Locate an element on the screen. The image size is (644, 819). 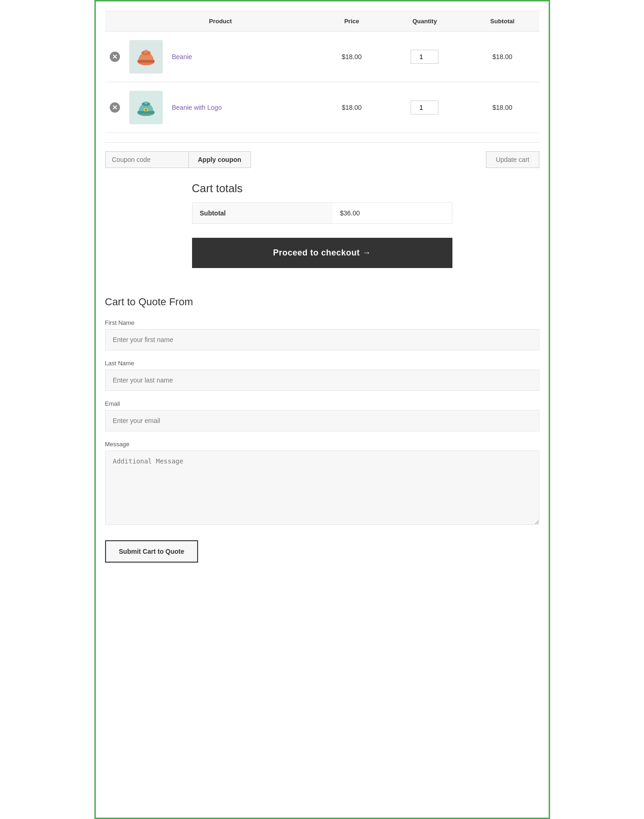
message-textarea is located at coordinates (322, 488).